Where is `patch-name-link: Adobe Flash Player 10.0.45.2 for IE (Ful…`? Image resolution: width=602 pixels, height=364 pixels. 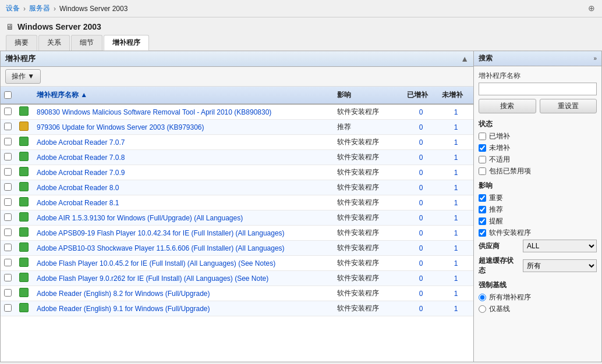 patch-name-link: Adobe Flash Player 10.0.45.2 for IE (Ful… is located at coordinates (156, 263).